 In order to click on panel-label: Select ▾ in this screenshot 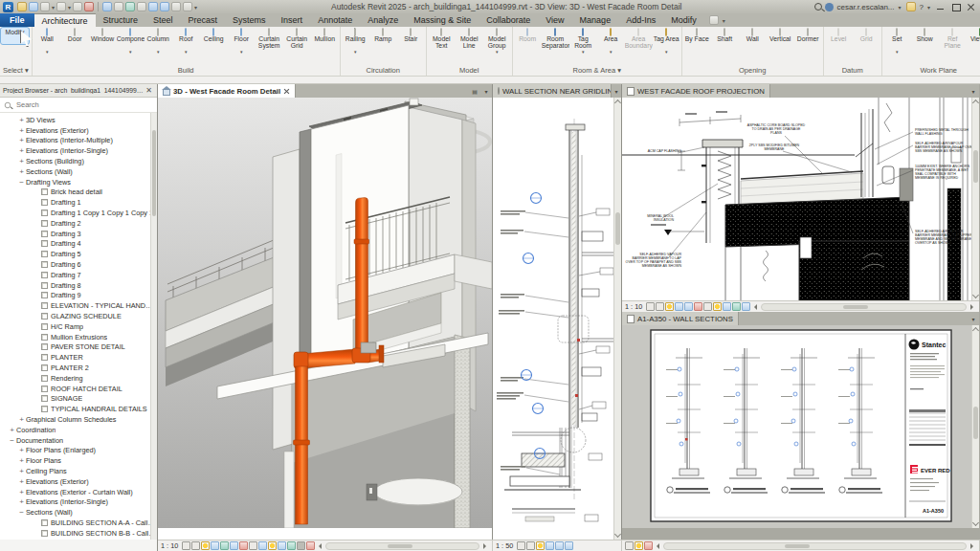, I will do `click(15, 71)`.